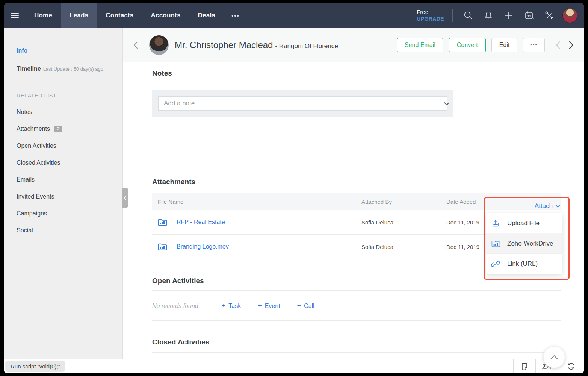  Describe the element at coordinates (70, 96) in the screenshot. I see `related-list-heading: RELATED LIST` at that location.